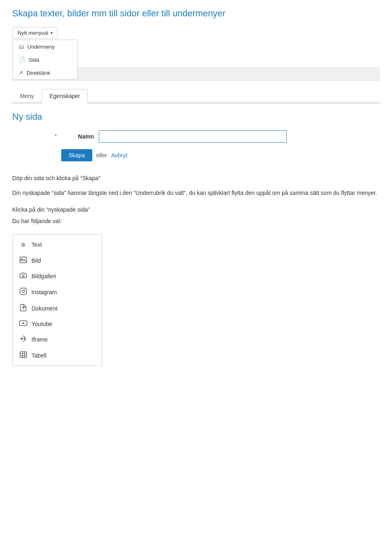  What do you see at coordinates (38, 73) in the screenshot?
I see `menu-item-direktlank-label: Direktlänk` at bounding box center [38, 73].